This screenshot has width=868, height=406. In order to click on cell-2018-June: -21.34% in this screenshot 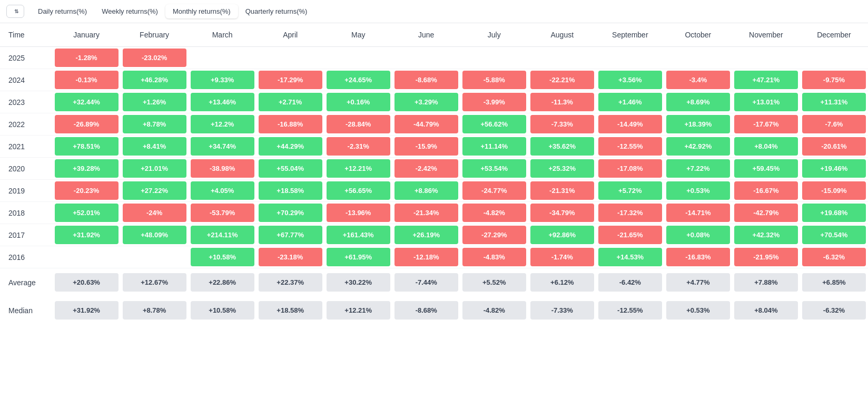, I will do `click(427, 213)`.